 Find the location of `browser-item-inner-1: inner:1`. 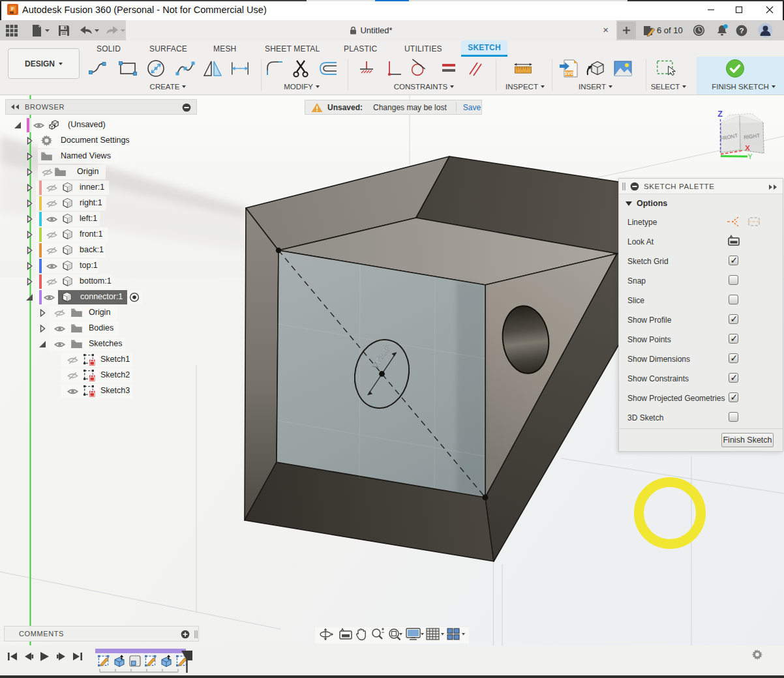

browser-item-inner-1: inner:1 is located at coordinates (100, 188).